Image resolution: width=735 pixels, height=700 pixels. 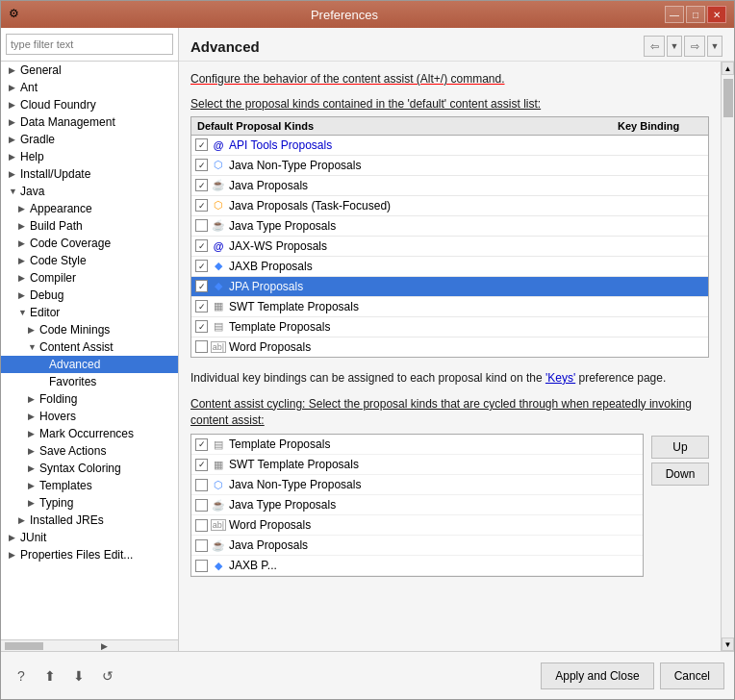 I want to click on cycling-row-icon: ◆, so click(x=218, y=565).